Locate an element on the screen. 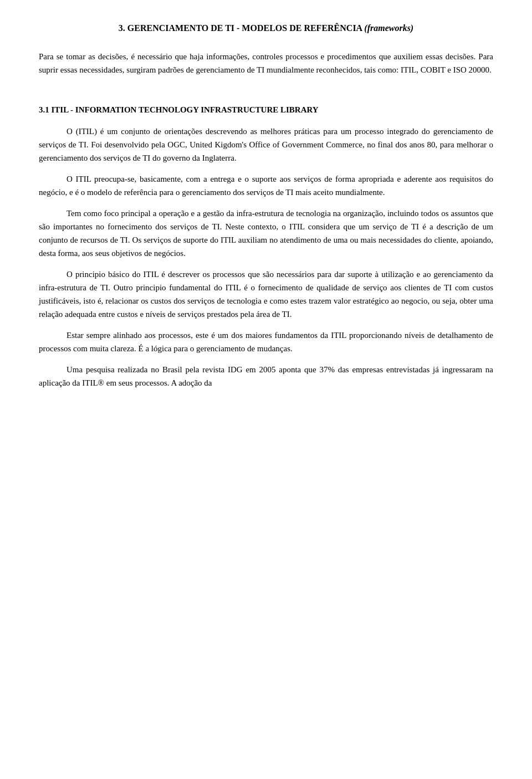  chapter-title-italic: (frameworks) is located at coordinates (389, 28).